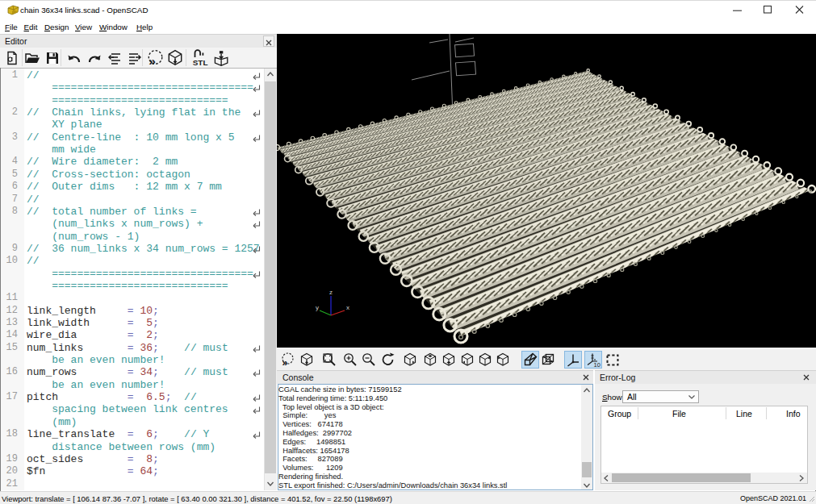 This screenshot has height=504, width=816. I want to click on svg-text: y, so click(317, 308).